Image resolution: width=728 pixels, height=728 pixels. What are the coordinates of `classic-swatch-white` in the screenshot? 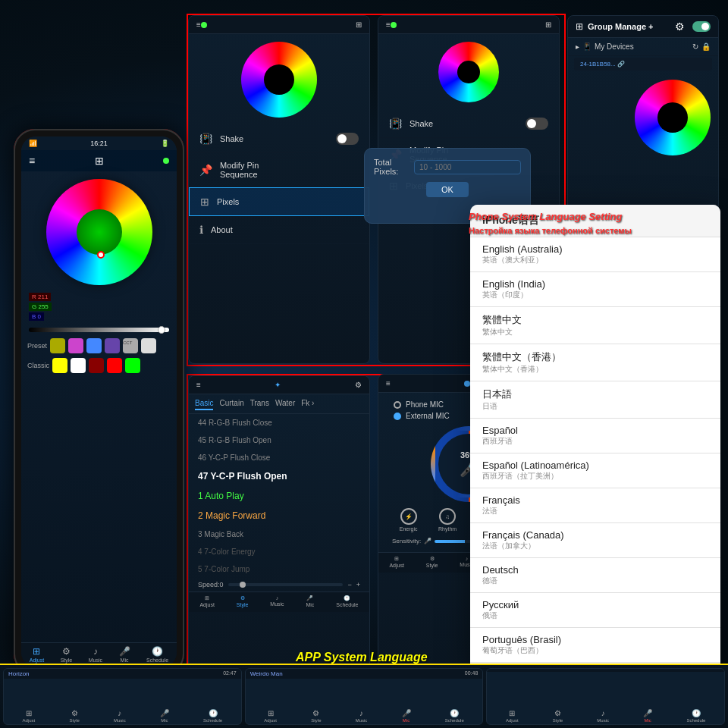 It's located at (78, 366).